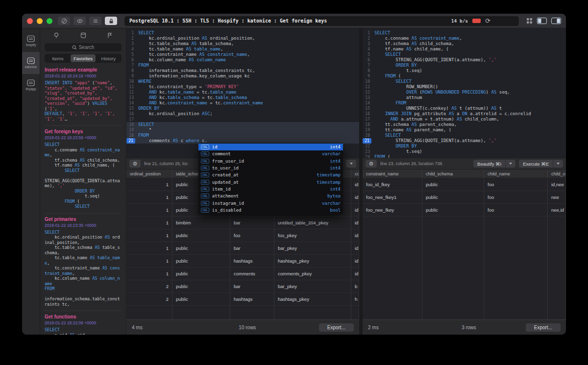  I want to click on table-row: 1publicfoofoo_pkeyid, so click(243, 236).